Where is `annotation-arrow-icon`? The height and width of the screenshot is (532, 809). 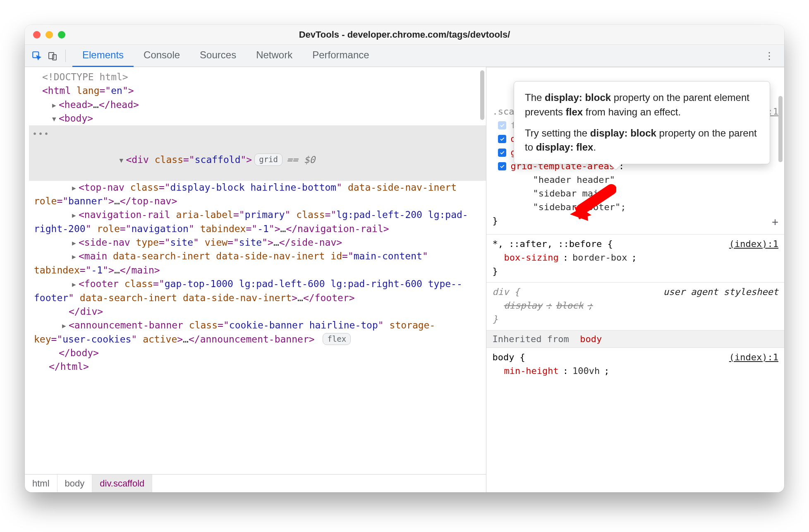
annotation-arrow-icon is located at coordinates (591, 203).